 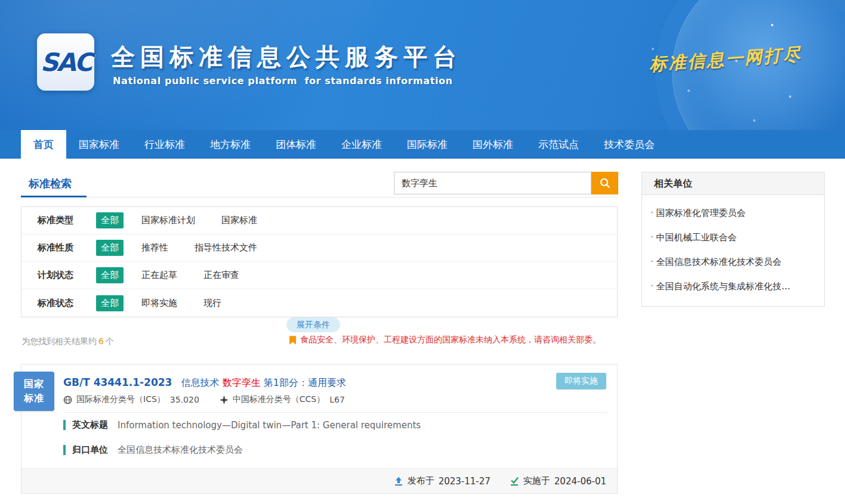 I want to click on ics-value: 35.020, so click(x=185, y=400).